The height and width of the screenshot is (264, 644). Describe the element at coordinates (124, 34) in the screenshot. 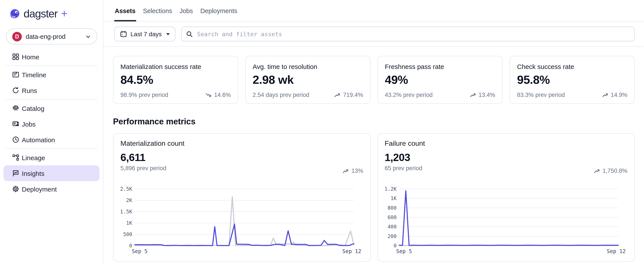

I see `calendar-icon` at that location.